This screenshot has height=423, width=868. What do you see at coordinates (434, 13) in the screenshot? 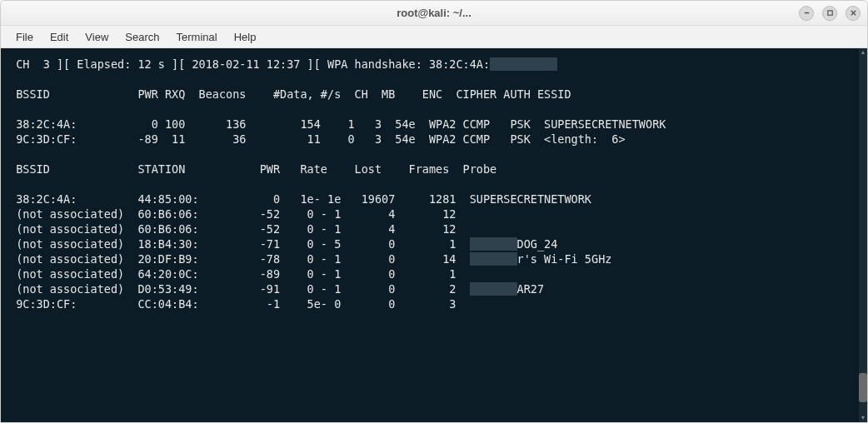
I see `titlebar: root@kali: ~/...` at bounding box center [434, 13].